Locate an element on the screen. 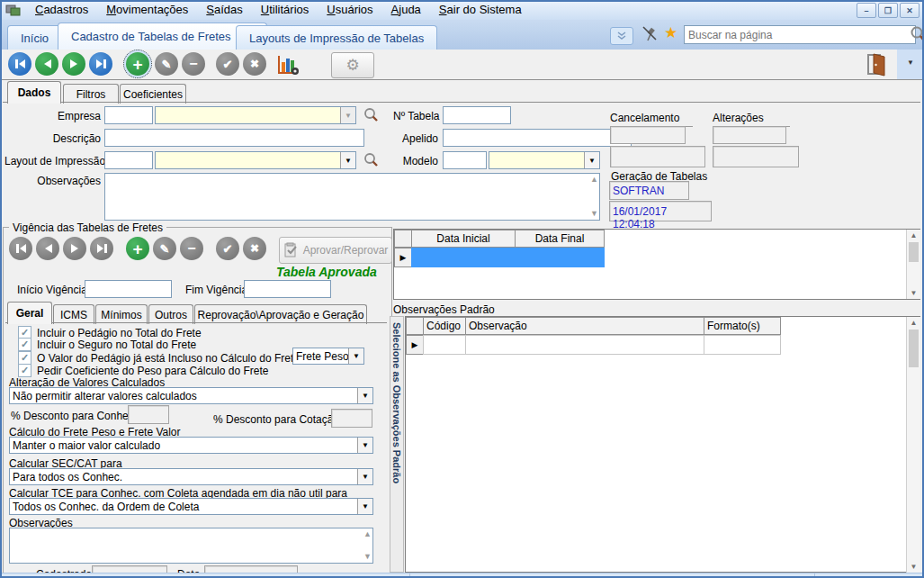  calculo-frete-combo: Manter o maior valor calculado ▼ is located at coordinates (191, 445).